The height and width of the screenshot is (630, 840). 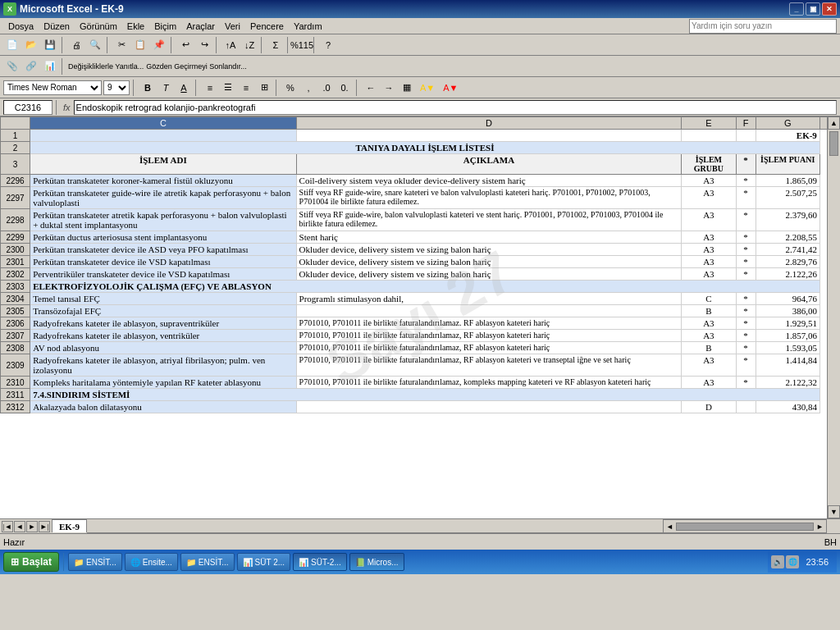 I want to click on menu-ekle: Ekle, so click(x=136, y=26).